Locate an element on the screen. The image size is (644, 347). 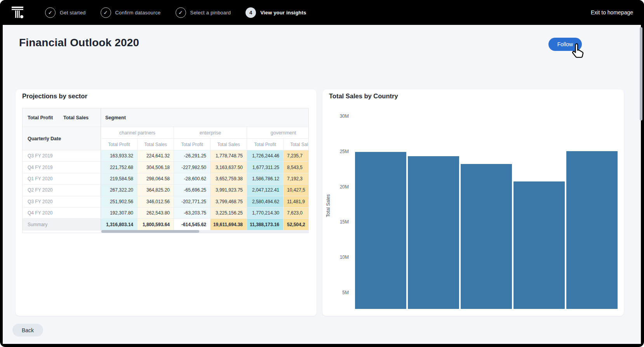
segment-group-header-channel-partners: channel partners is located at coordinates (138, 133).